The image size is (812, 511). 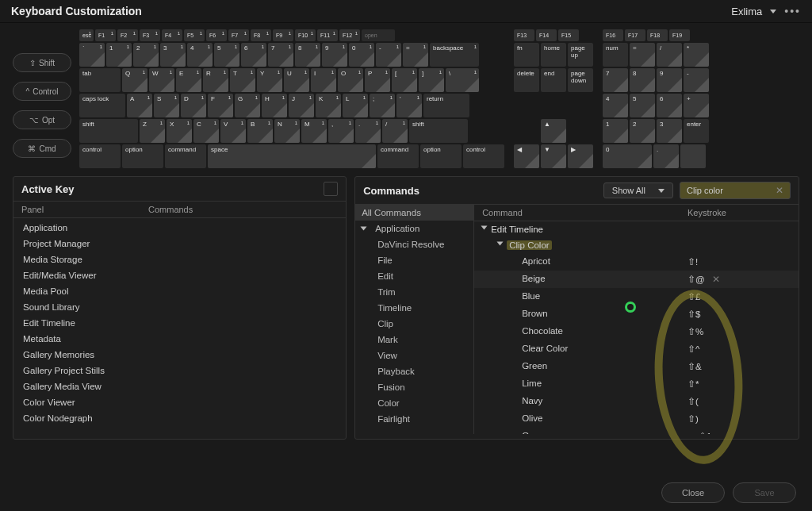 I want to click on key-option: option, so click(x=143, y=156).